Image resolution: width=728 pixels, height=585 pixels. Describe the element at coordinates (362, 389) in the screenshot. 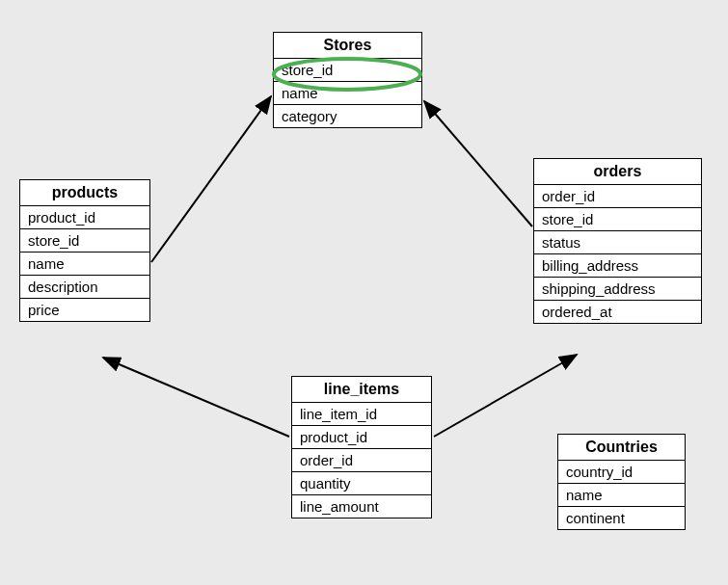

I see `entity-header: line_items` at that location.